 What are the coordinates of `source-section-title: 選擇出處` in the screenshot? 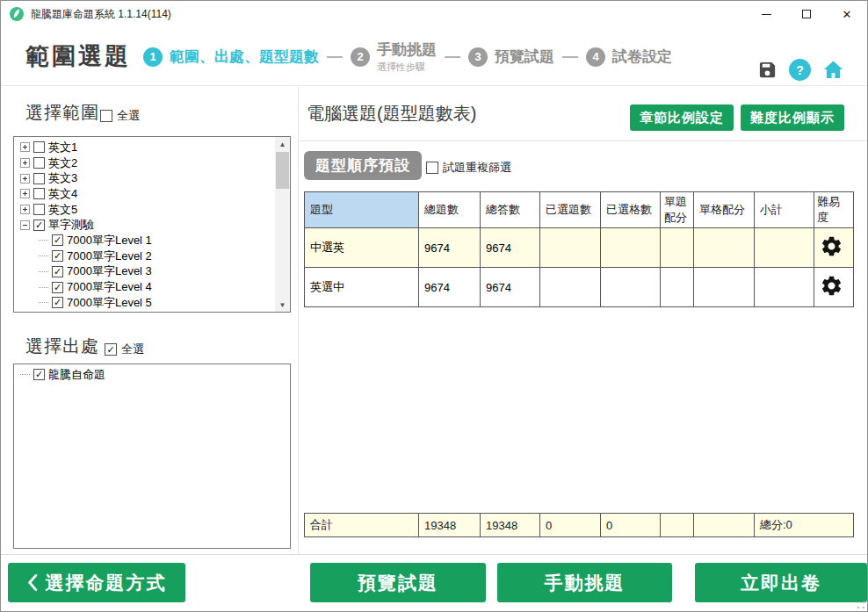 It's located at (62, 346).